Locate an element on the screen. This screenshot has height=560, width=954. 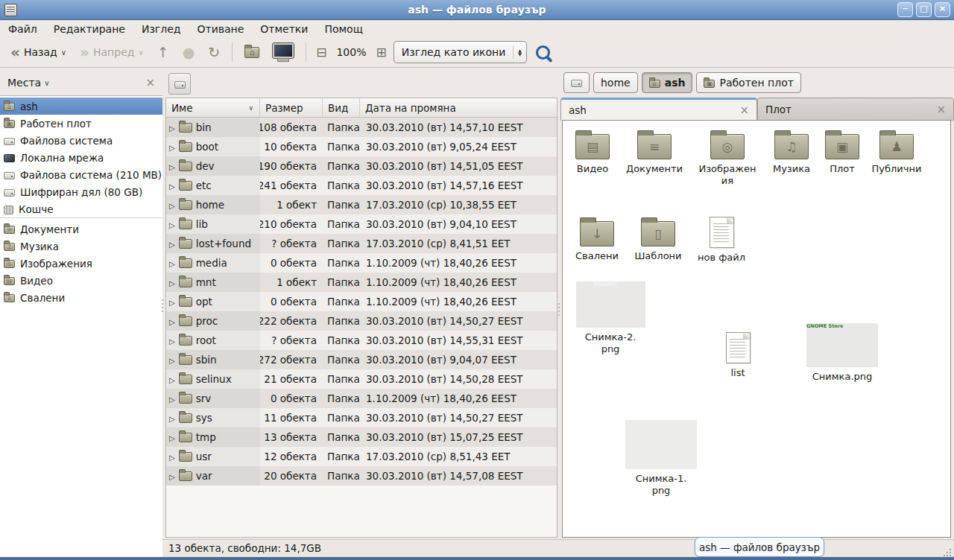
sidebar-item: Свалени is located at coordinates (81, 298).